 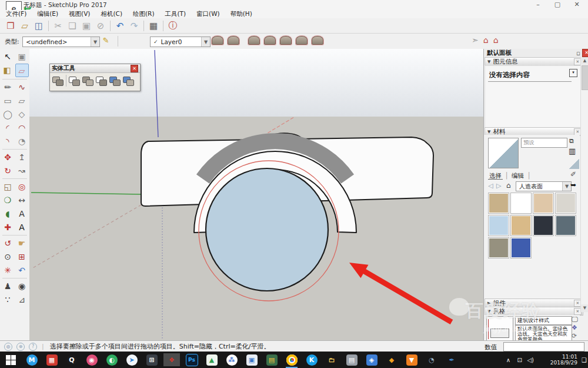 What do you see at coordinates (508, 360) in the screenshot?
I see `tray-chevron-icon: ∧` at bounding box center [508, 360].